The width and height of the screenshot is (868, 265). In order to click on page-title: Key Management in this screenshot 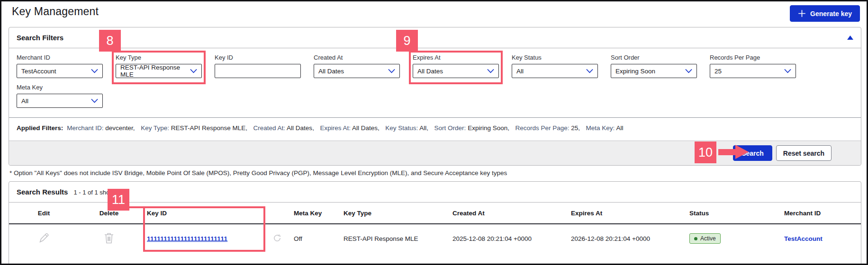, I will do `click(55, 11)`.